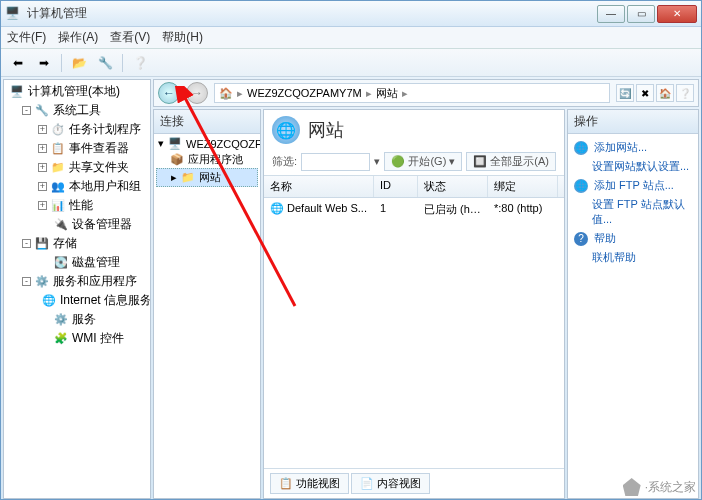 The height and width of the screenshot is (500, 702). I want to click on menu-help: 帮助(H), so click(182, 38).